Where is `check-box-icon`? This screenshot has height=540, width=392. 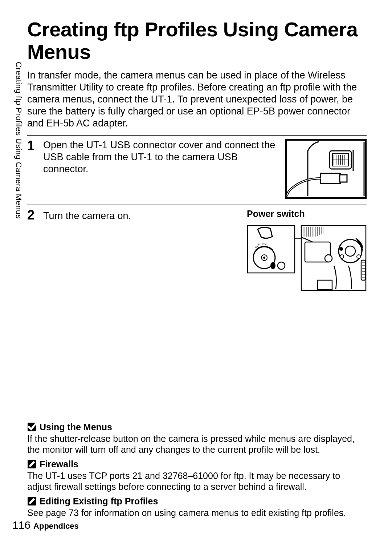 check-box-icon is located at coordinates (32, 427).